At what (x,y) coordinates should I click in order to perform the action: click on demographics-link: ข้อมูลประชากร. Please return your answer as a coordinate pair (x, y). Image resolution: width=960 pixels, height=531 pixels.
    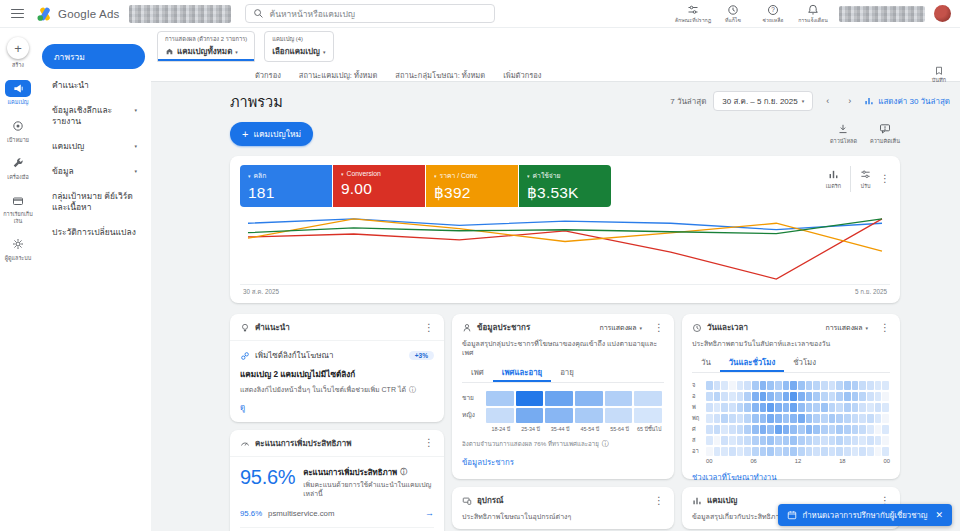
    Looking at the image, I should click on (563, 462).